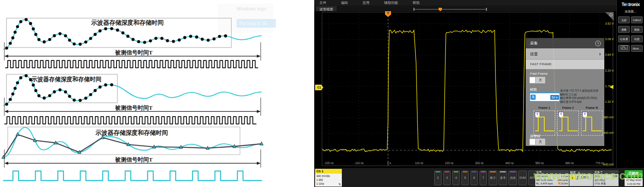 The height and width of the screenshot is (187, 644). I want to click on slider-left-bracket, so click(414, 10).